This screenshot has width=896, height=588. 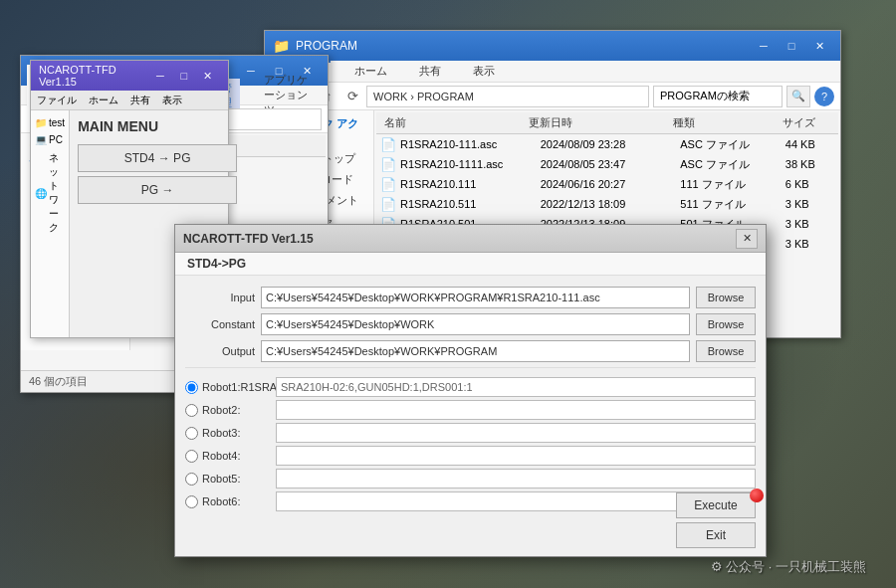 What do you see at coordinates (553, 72) in the screenshot?
I see `ribbon-bar: ファイル ホーム 共有 表示` at bounding box center [553, 72].